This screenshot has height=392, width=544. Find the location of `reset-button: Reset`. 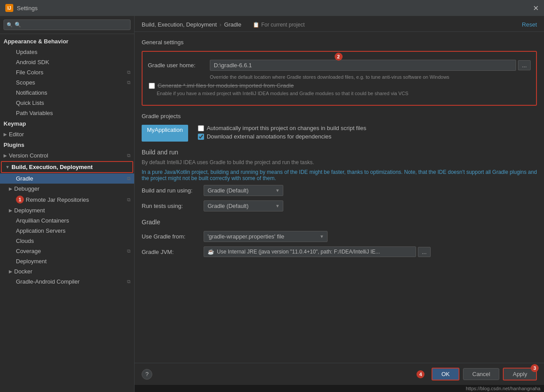

reset-button: Reset is located at coordinates (529, 25).